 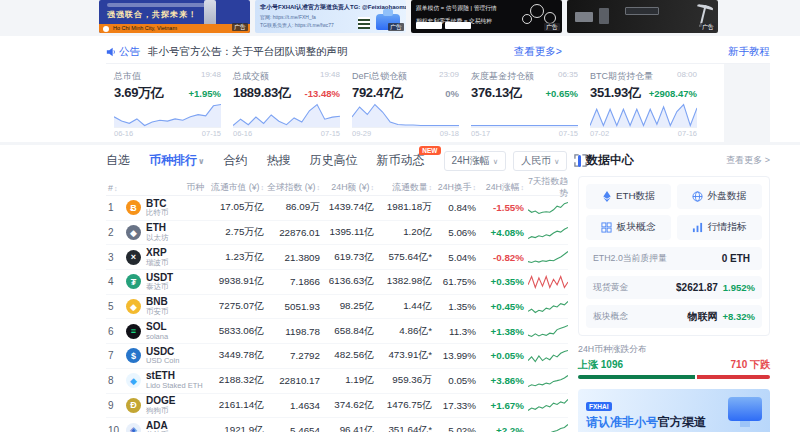 I want to click on ad-banner-fxhai: 非小号FXHAI认准官方渠道负责人TG: @Feixiaohaomak 官网: …, so click(x=330, y=16).